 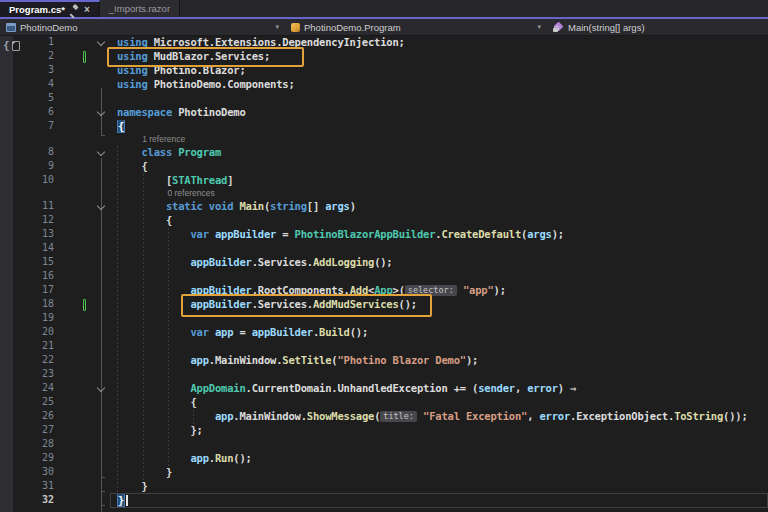 What do you see at coordinates (384, 127) in the screenshot?
I see `code-line: 7{` at bounding box center [384, 127].